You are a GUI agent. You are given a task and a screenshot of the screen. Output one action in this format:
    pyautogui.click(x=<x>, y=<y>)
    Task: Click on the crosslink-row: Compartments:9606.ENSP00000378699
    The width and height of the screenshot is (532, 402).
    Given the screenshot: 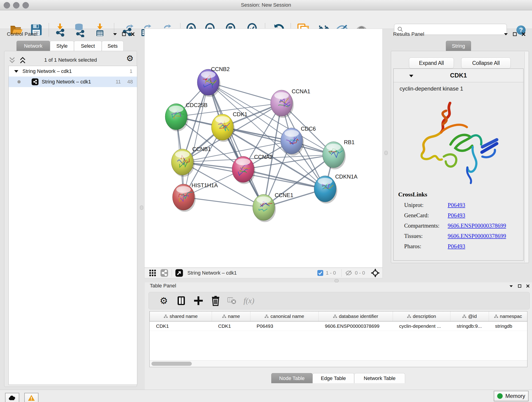 What is the action you would take?
    pyautogui.click(x=458, y=226)
    